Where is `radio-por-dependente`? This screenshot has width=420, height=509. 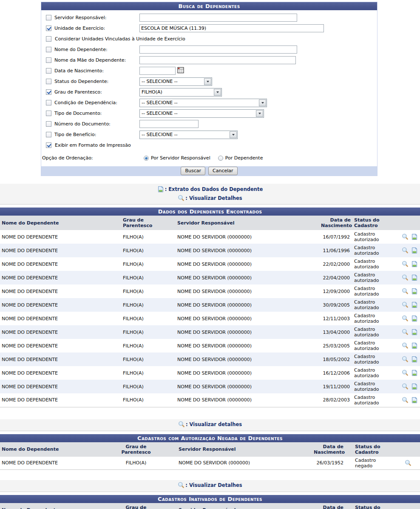
radio-por-dependente is located at coordinates (221, 158).